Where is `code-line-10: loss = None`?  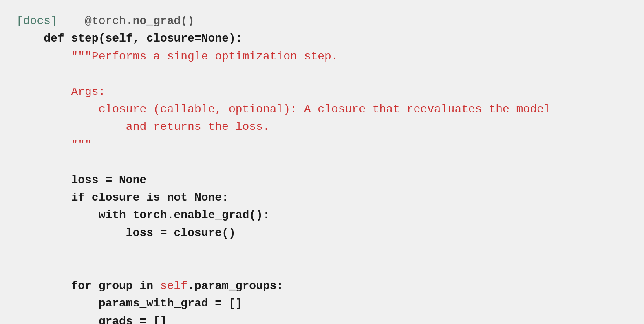
code-line-10: loss = None is located at coordinates (322, 180).